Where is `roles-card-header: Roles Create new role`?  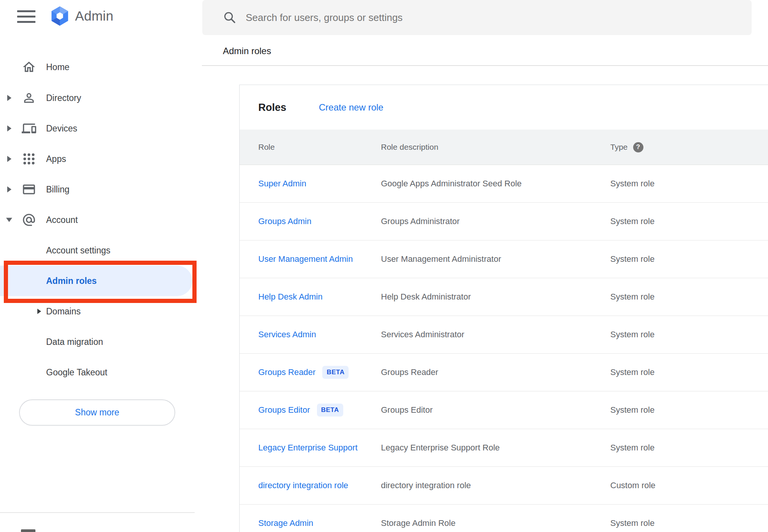 roles-card-header: Roles Create new role is located at coordinates (504, 107).